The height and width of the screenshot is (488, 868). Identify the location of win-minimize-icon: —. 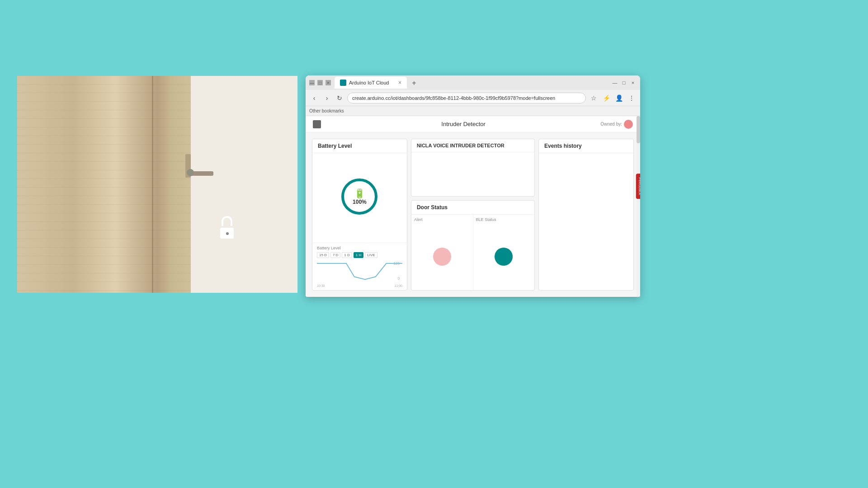
(615, 83).